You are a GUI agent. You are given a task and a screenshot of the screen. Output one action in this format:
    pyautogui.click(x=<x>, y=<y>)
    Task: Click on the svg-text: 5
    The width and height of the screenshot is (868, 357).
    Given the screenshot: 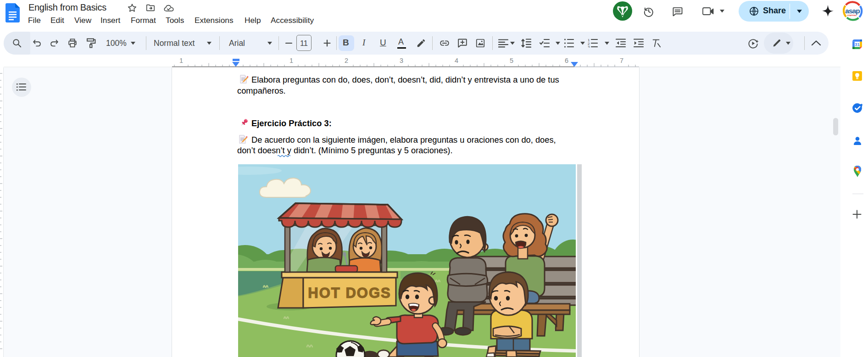 What is the action you would take?
    pyautogui.click(x=512, y=61)
    